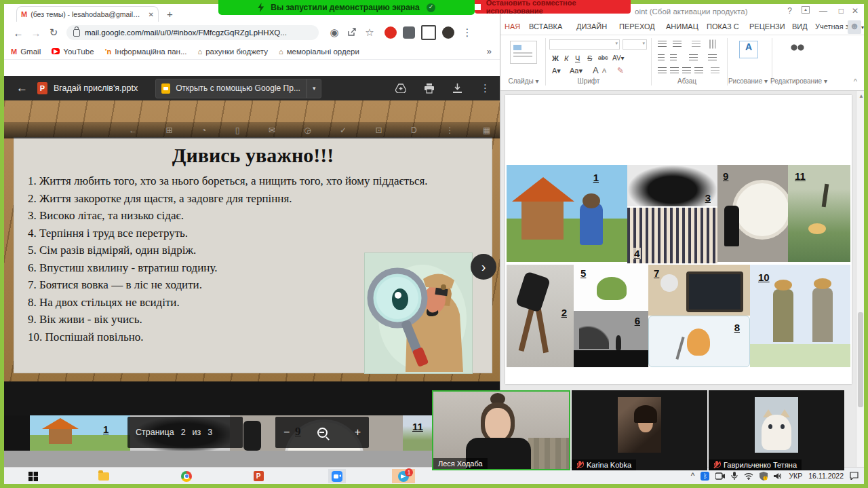 Image resolution: width=868 pixels, height=488 pixels. What do you see at coordinates (352, 33) in the screenshot?
I see `share-icon` at bounding box center [352, 33].